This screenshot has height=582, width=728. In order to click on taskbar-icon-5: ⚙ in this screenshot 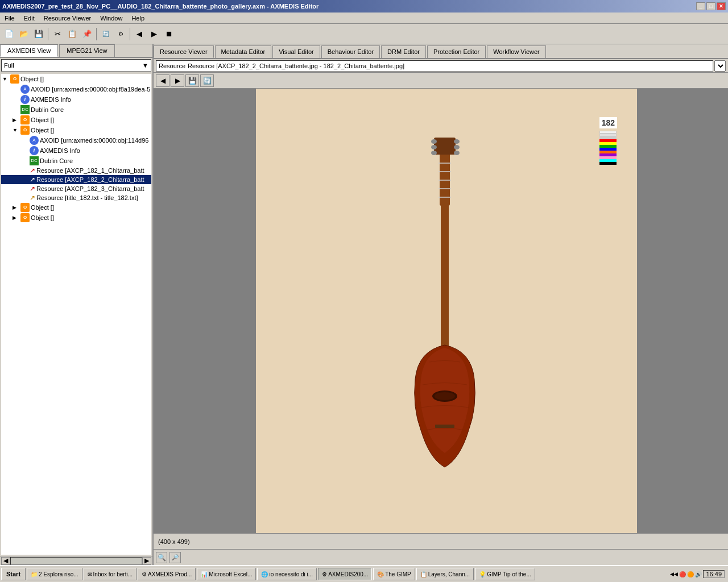, I will do `click(324, 574)`.